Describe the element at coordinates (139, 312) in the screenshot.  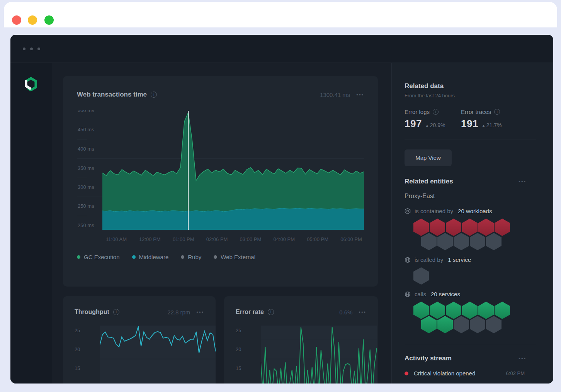
I see `card-header: Throughput i 22.8 rpm •••` at that location.